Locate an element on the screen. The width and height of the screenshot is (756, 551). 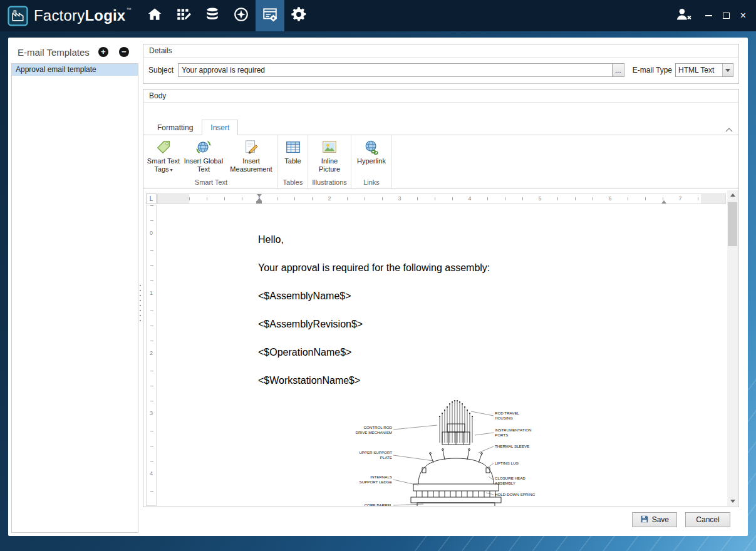
doc-paragraph: <$AssemblyName$> is located at coordinates (467, 296).